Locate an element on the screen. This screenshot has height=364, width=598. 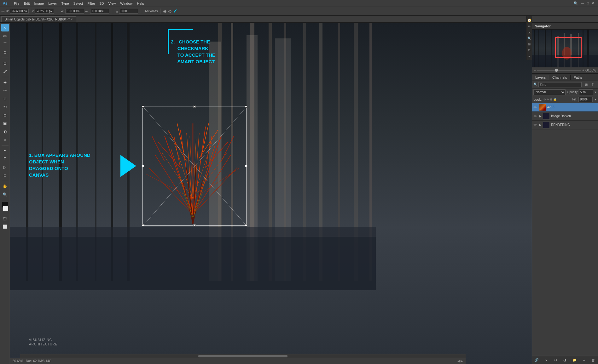
navigator-viewport is located at coordinates (568, 48).